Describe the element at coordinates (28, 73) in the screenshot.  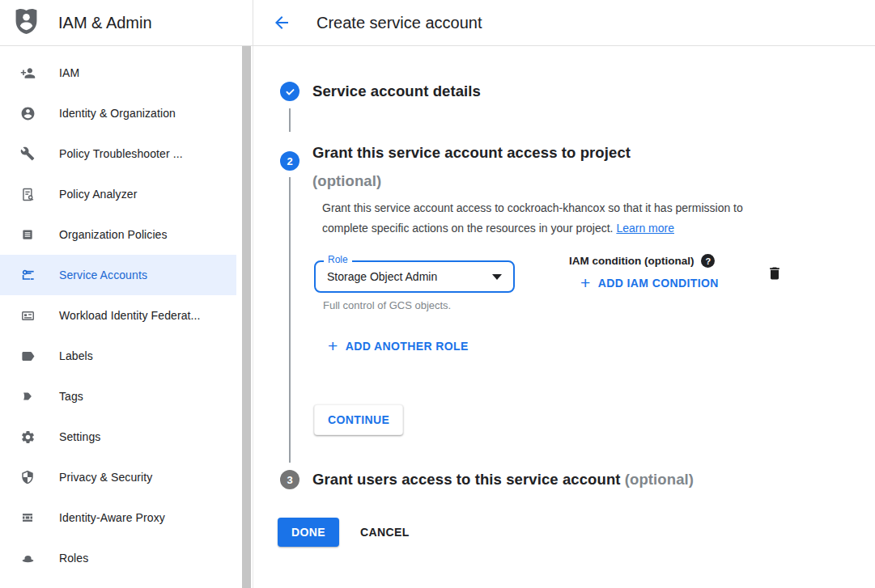
I see `person-add-icon` at that location.